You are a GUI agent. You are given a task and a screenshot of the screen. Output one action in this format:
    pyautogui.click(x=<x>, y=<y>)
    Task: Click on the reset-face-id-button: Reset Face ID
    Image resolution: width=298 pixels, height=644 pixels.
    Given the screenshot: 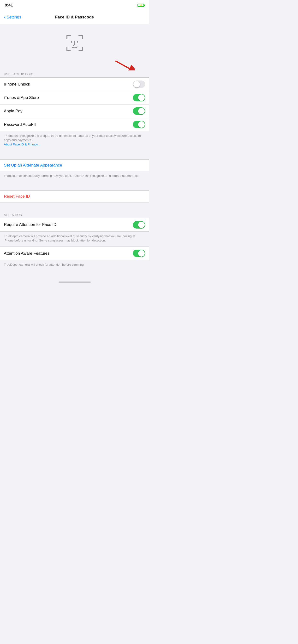 What is the action you would take?
    pyautogui.click(x=75, y=196)
    